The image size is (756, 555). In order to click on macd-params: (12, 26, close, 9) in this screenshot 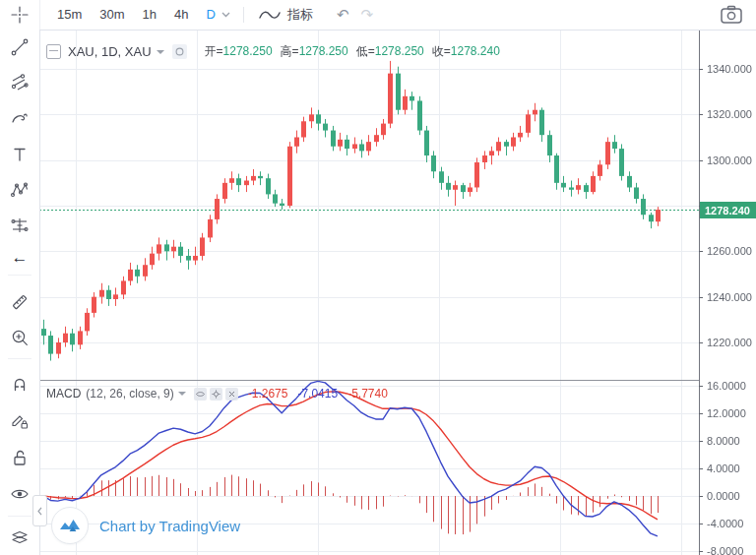, I will do `click(130, 394)`.